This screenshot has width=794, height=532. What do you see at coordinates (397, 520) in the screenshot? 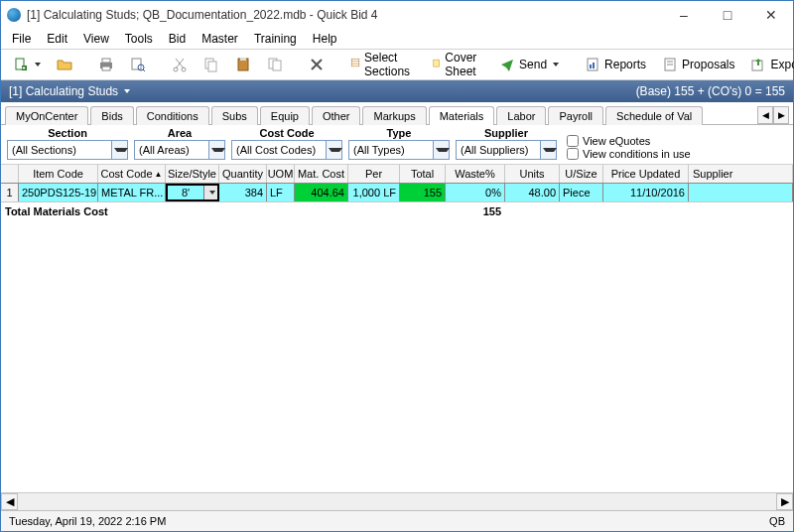
I see `statusbar: Tuesday, April 19, 2022 2:16 PM QB` at bounding box center [397, 520].